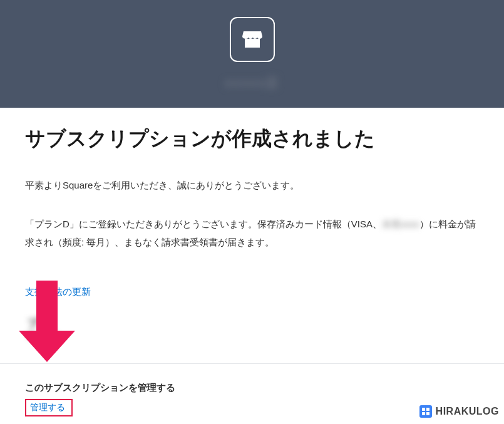  I want to click on update-payment-link: 支払方法の更新, so click(58, 292).